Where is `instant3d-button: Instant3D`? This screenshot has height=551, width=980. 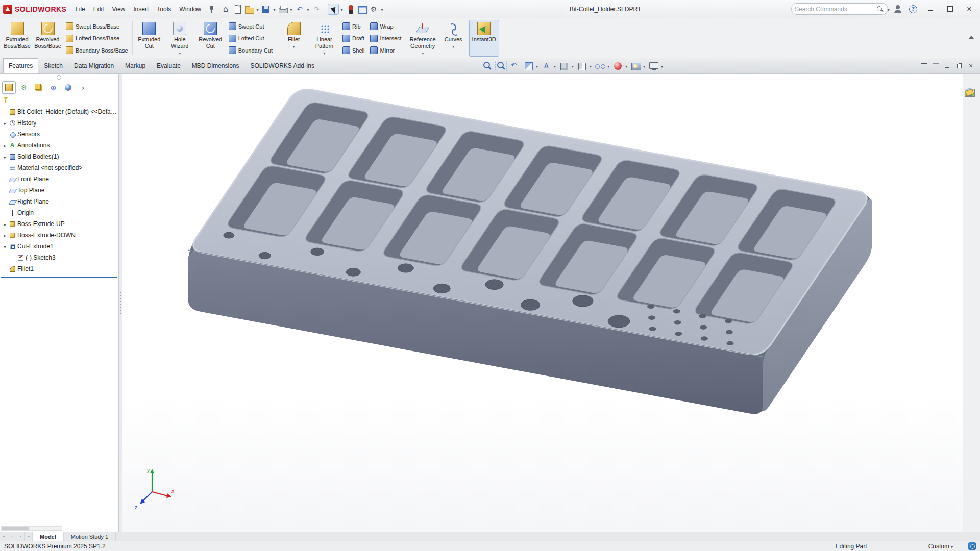
instant3d-button: Instant3D is located at coordinates (484, 38).